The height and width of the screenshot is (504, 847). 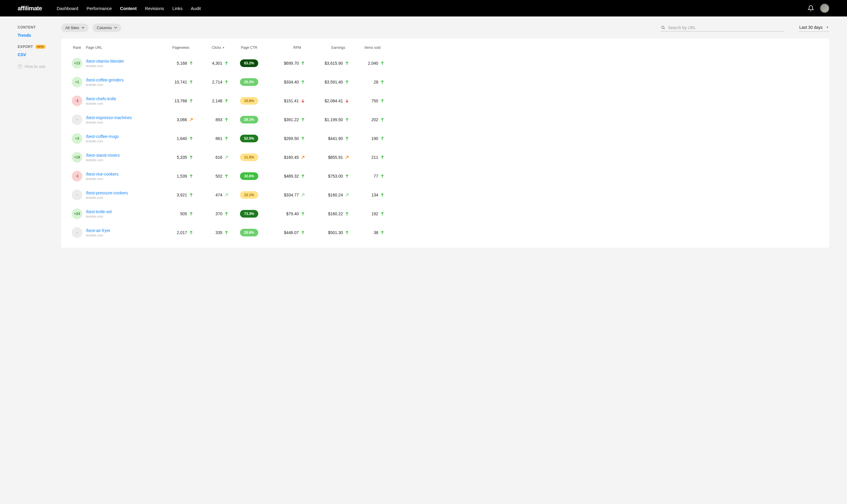 I want to click on clicks-cell: 474, so click(x=212, y=195).